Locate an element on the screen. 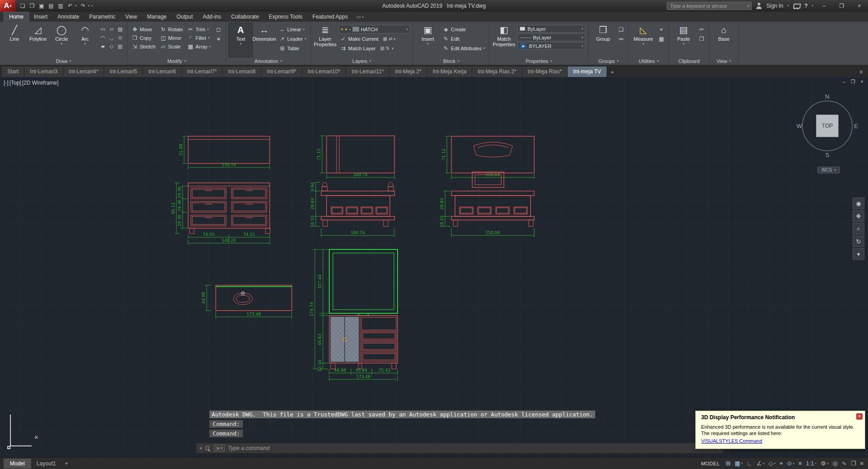 This screenshot has height=469, width=868. copy-clip-button: ❐ is located at coordinates (702, 39).